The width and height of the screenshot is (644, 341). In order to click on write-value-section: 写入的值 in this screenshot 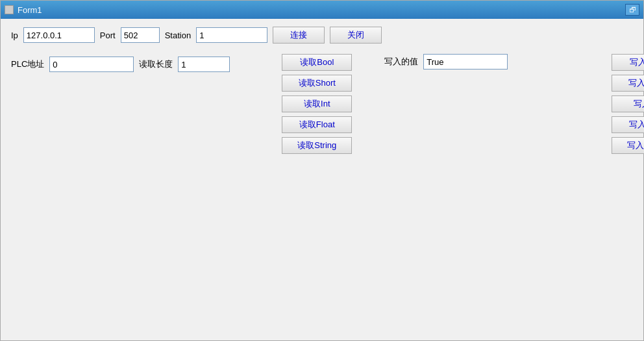, I will do `click(446, 62)`.